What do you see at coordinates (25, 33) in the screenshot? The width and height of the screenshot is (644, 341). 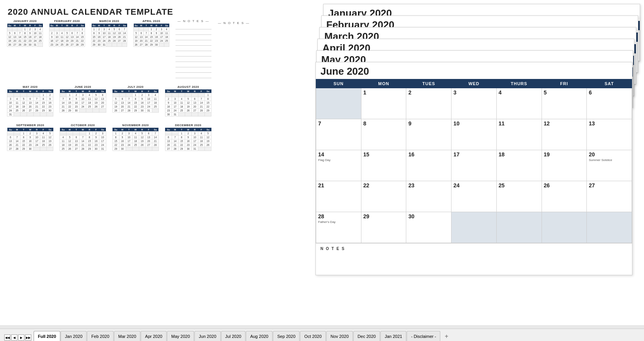 I see `mini-month-0: JANUARY 2020SuMTWRFSa1234567891011121314…` at bounding box center [25, 33].